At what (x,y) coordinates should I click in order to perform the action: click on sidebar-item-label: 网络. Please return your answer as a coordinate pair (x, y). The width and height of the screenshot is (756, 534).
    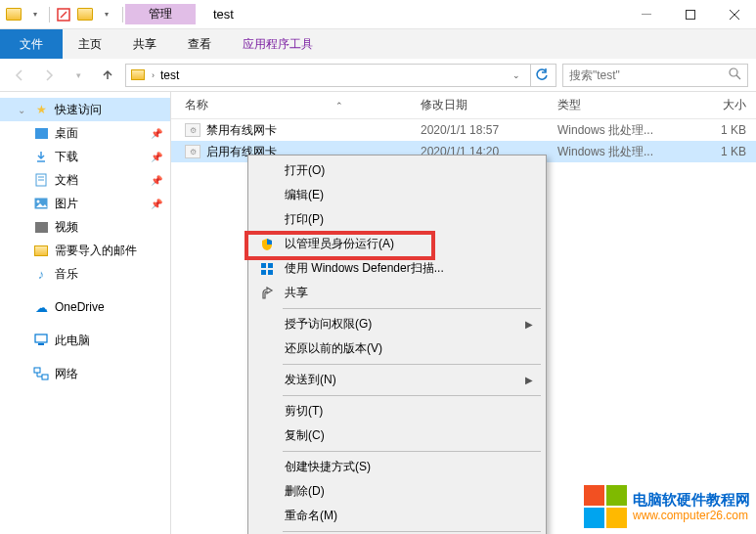
    Looking at the image, I should click on (67, 374).